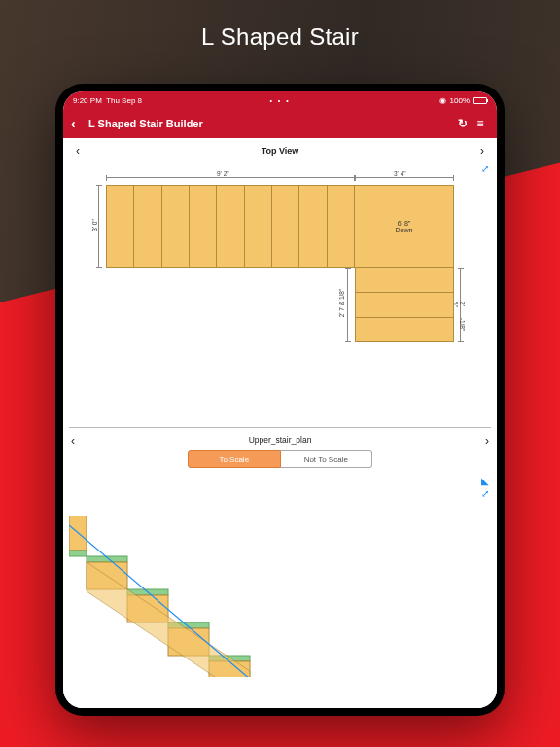 The height and width of the screenshot is (747, 560). I want to click on title-bar: ‹ L Shaped Stair Builder ↻ ≡, so click(280, 124).